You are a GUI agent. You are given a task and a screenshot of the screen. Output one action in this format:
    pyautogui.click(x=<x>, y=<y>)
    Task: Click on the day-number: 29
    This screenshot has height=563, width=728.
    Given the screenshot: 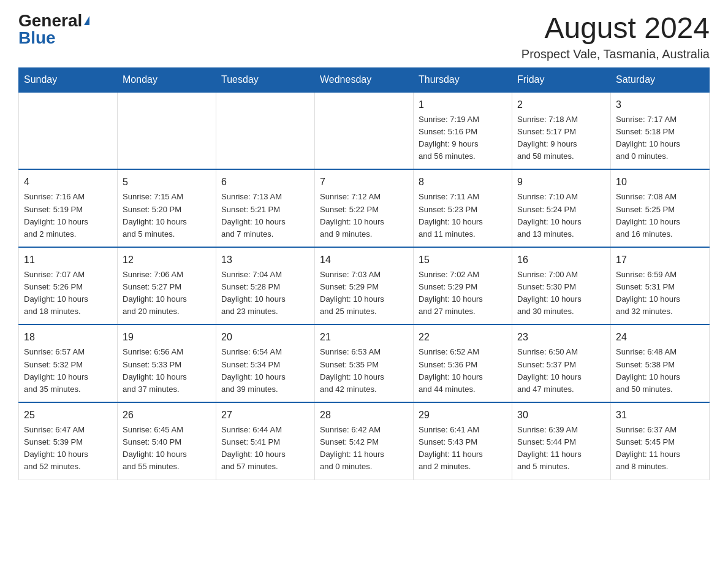 What is the action you would take?
    pyautogui.click(x=463, y=415)
    